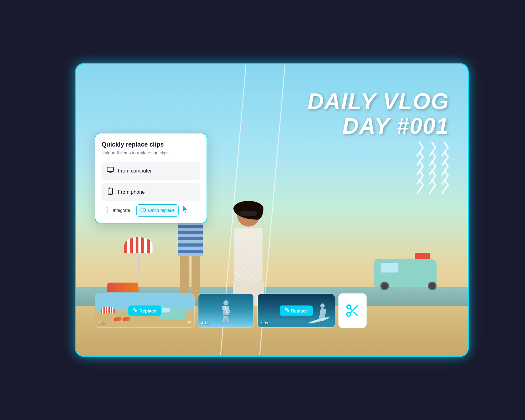  I want to click on subtitle-count: 6, so click(118, 153).